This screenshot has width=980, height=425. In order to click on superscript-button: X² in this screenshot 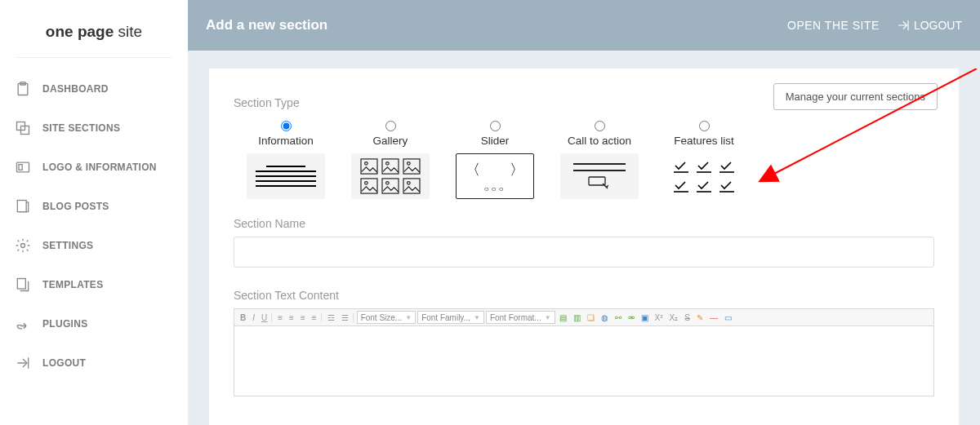, I will do `click(659, 318)`.